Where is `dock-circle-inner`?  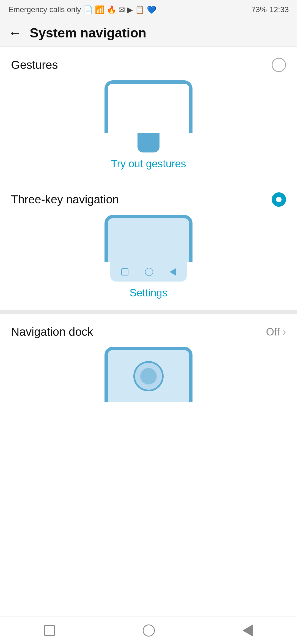
dock-circle-inner is located at coordinates (148, 376).